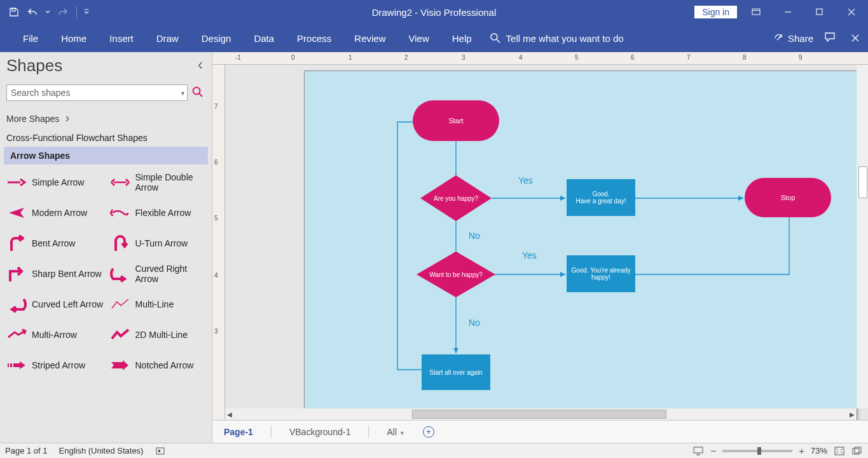  Describe the element at coordinates (757, 451) in the screenshot. I see `zoom-slider` at that location.